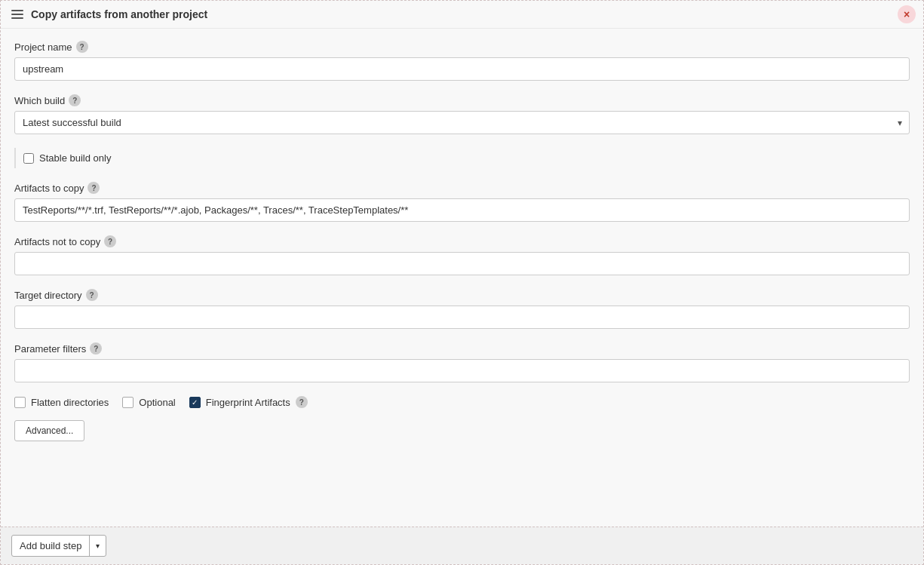 Image resolution: width=924 pixels, height=565 pixels. I want to click on which-build-select: Latest successful buildLatest saved buil…, so click(462, 122).